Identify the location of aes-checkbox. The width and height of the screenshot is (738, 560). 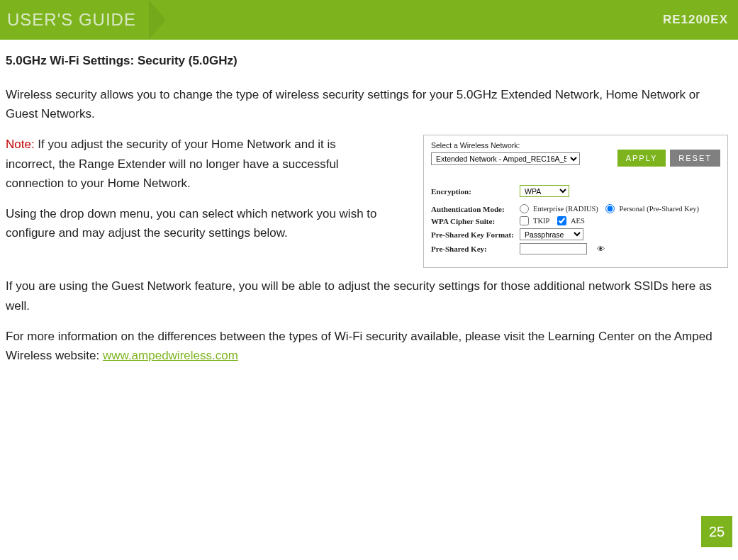
(561, 221).